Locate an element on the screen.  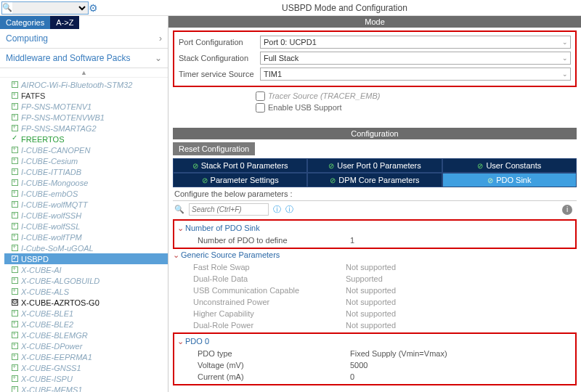
global-search: 🔍 is located at coordinates (45, 8).